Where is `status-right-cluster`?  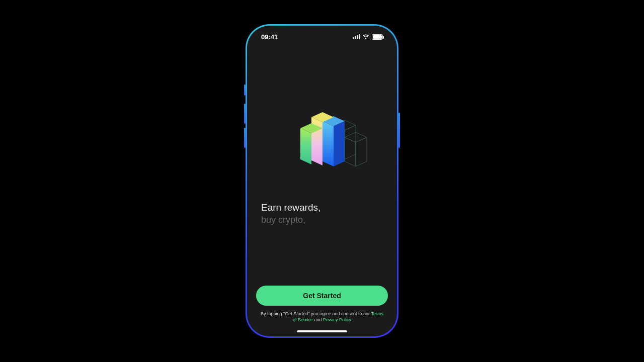 status-right-cluster is located at coordinates (368, 37).